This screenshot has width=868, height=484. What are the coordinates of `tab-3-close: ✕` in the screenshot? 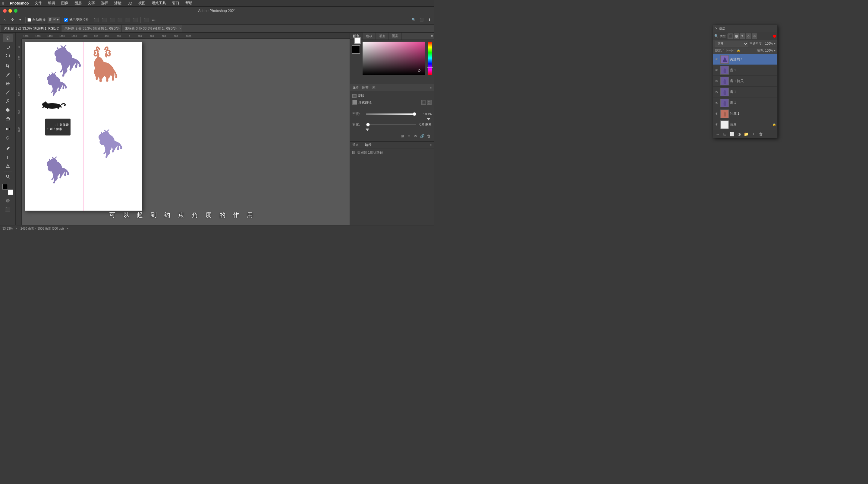 It's located at (180, 28).